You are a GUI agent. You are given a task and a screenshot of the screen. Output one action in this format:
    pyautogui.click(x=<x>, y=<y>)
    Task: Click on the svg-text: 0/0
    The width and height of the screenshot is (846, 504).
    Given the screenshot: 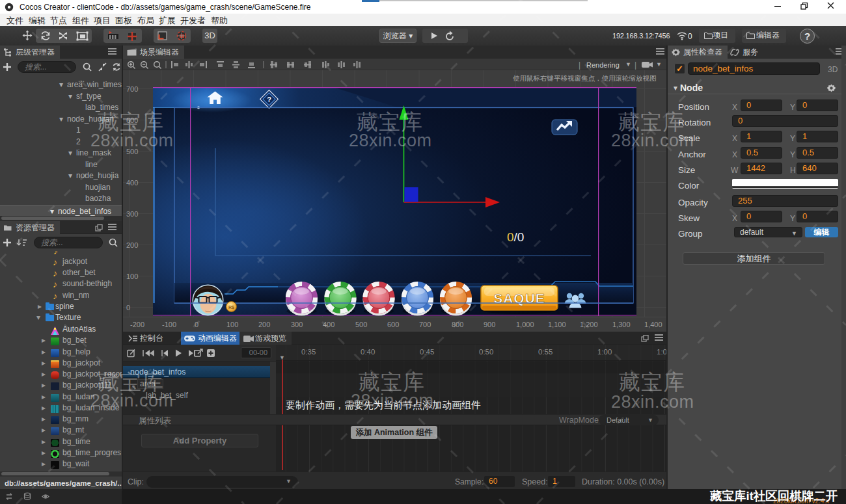 What is the action you would take?
    pyautogui.click(x=515, y=237)
    